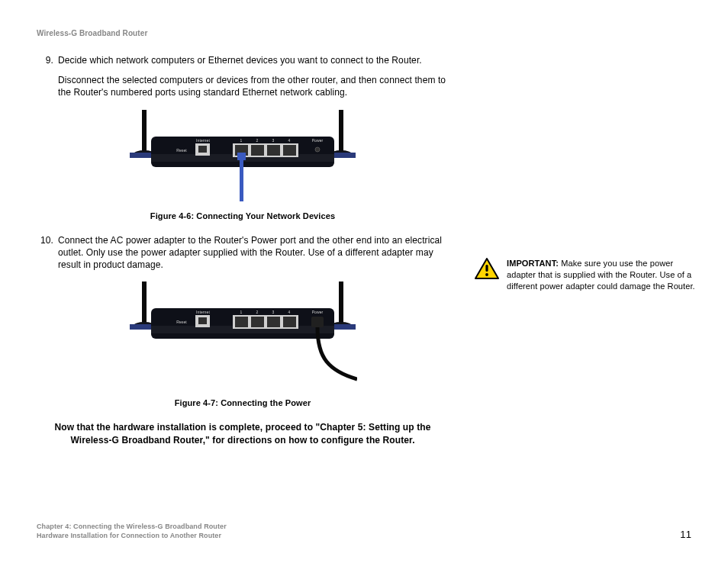 This screenshot has height=563, width=728. I want to click on page-footer: Chapter 4: Connecting the Wireless-G Bro…, so click(364, 531).